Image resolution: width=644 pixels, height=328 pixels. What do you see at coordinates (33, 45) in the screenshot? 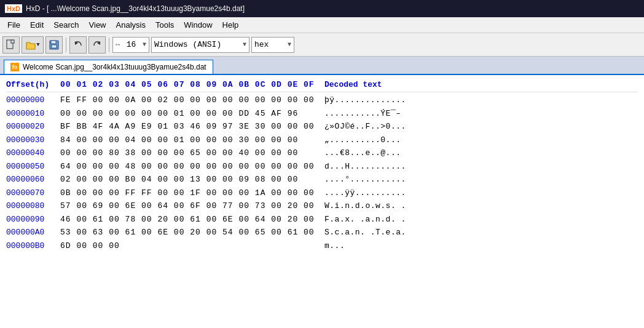
I see `open-button: ▼` at bounding box center [33, 45].